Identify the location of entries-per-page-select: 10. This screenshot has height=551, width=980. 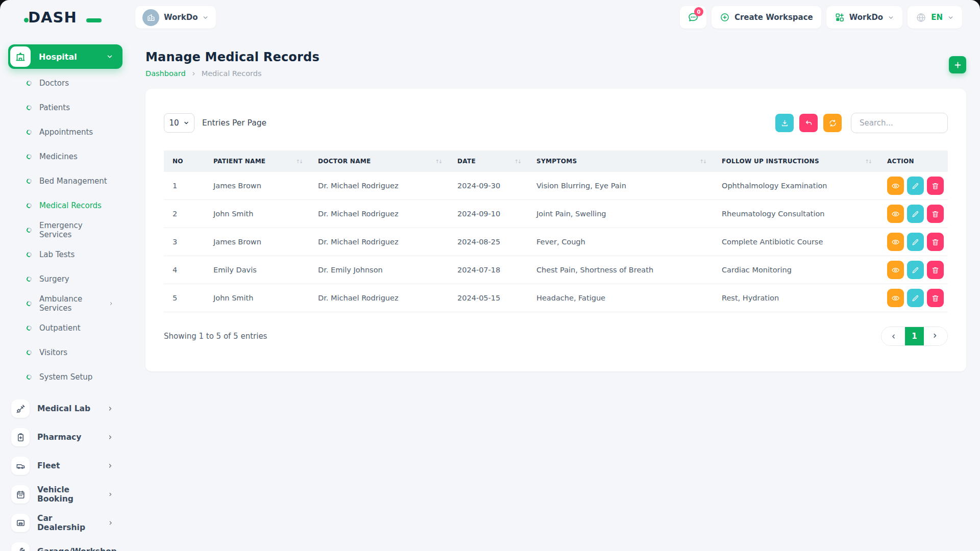
(179, 123).